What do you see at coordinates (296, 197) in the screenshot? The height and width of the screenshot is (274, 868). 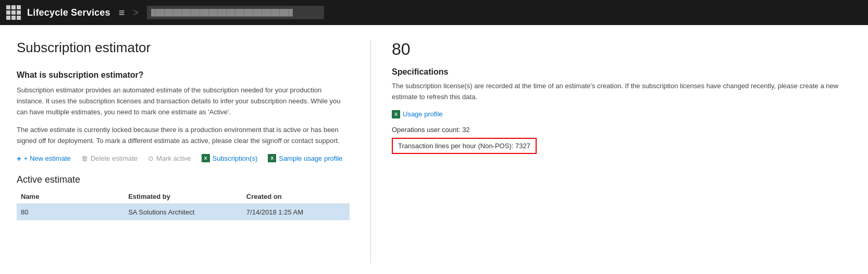 I see `col-header-created-on: Created on` at bounding box center [296, 197].